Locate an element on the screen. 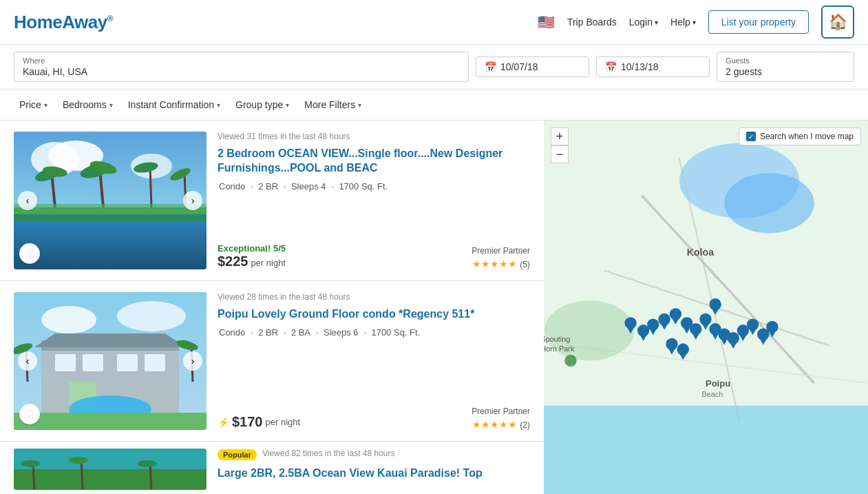 Image resolution: width=868 pixels, height=494 pixels. listing-details-2: Condo · 2 BR · 2 BA · Sleeps 6 · 1700 Sq… is located at coordinates (374, 332).